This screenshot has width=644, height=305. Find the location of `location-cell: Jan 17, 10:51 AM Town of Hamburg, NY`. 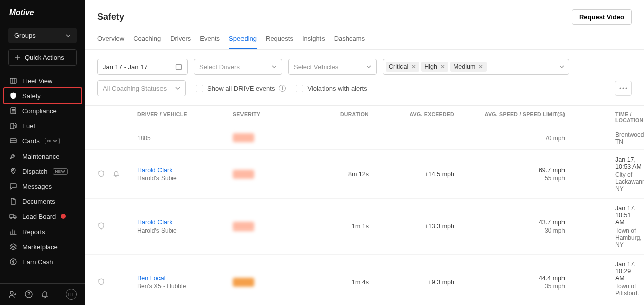

location-cell: Jan 17, 10:51 AM Town of Hamburg, NY is located at coordinates (604, 226).